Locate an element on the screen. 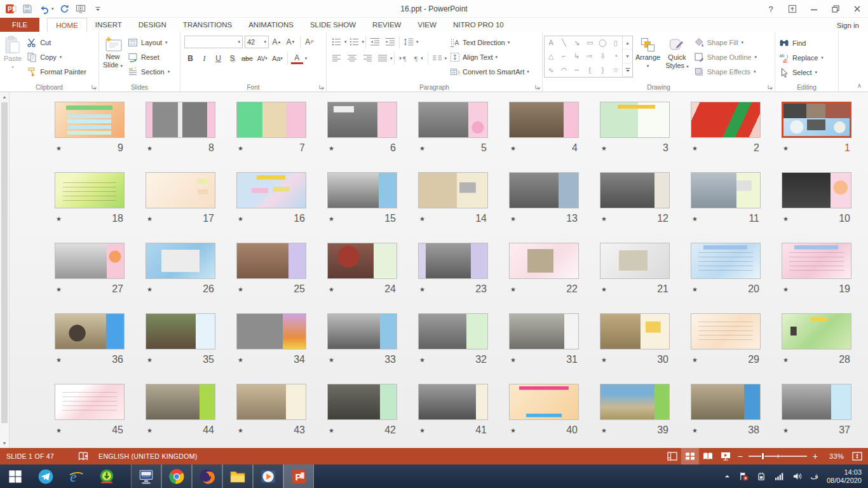  paste-button: Paste ▾ is located at coordinates (13, 58).